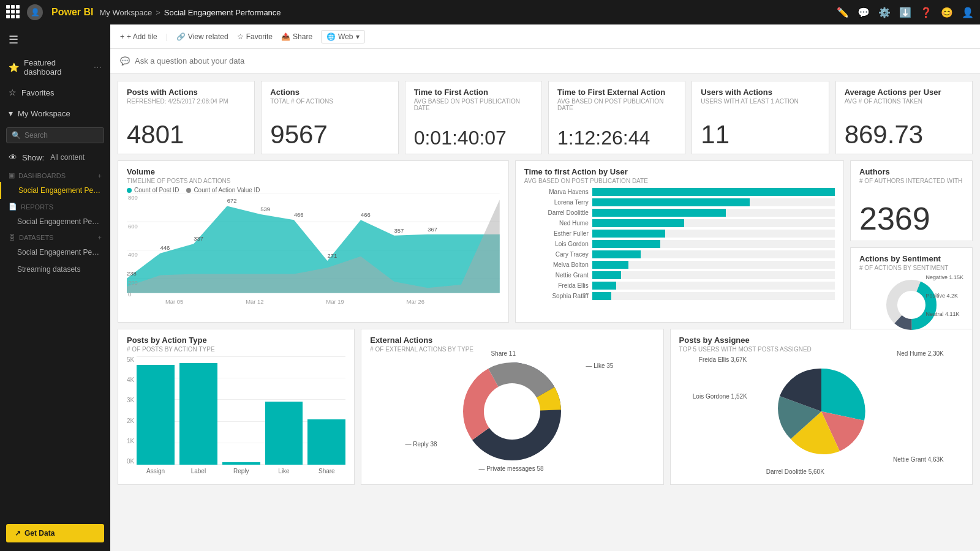 Image resolution: width=980 pixels, height=551 pixels. Describe the element at coordinates (55, 135) in the screenshot. I see `search-box: 🔍` at that location.